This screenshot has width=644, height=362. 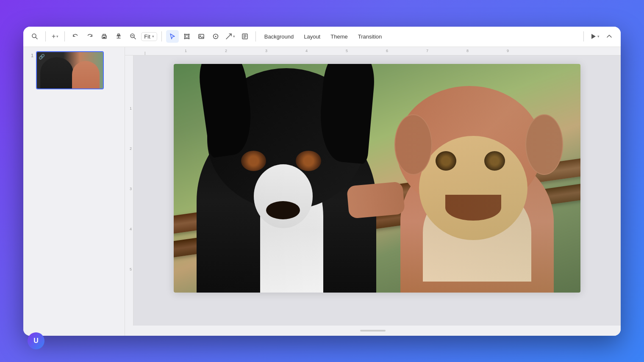 What do you see at coordinates (75, 36) in the screenshot?
I see `undo-button` at bounding box center [75, 36].